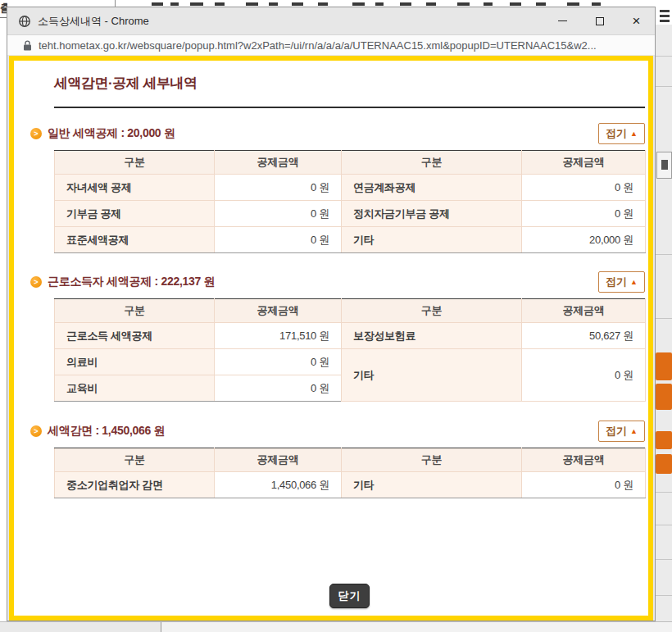 This screenshot has width=672, height=632. I want to click on item-label-cell: 기부금 공제, so click(134, 214).